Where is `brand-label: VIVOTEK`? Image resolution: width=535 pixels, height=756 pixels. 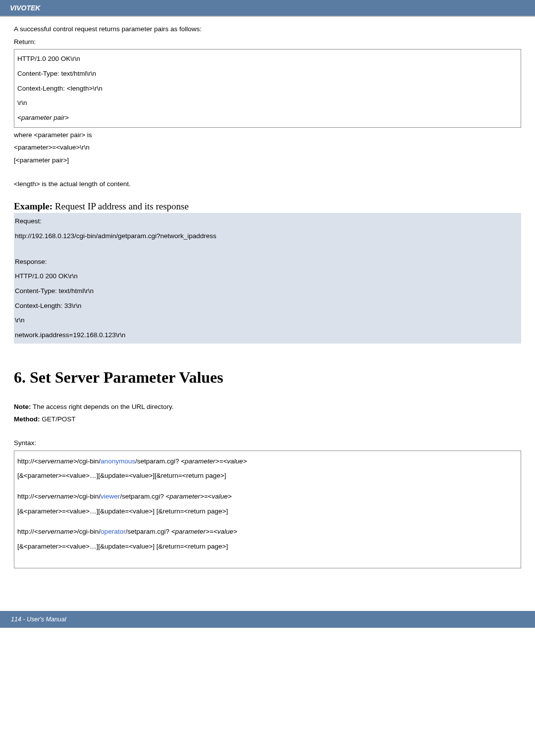 brand-label: VIVOTEK is located at coordinates (25, 8).